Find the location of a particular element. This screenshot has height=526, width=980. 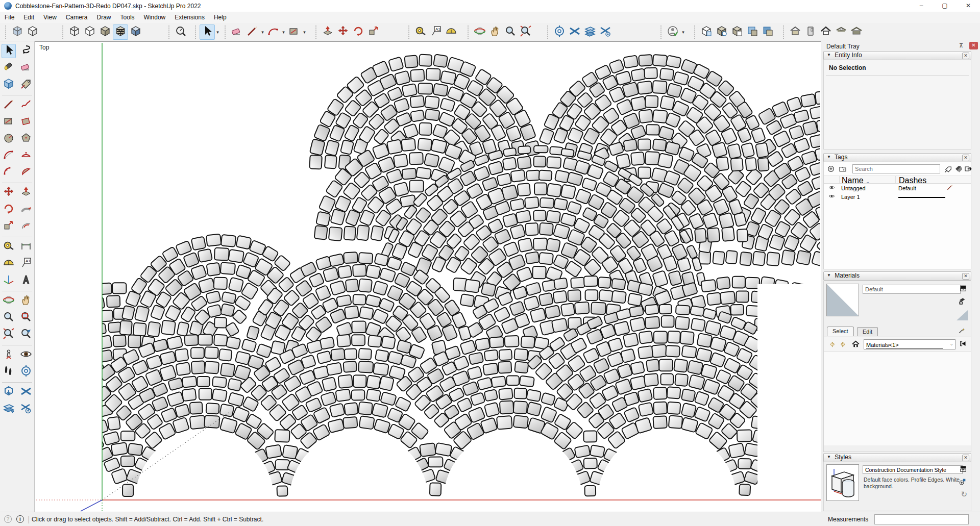

update-style-icon: ↻ is located at coordinates (964, 494).